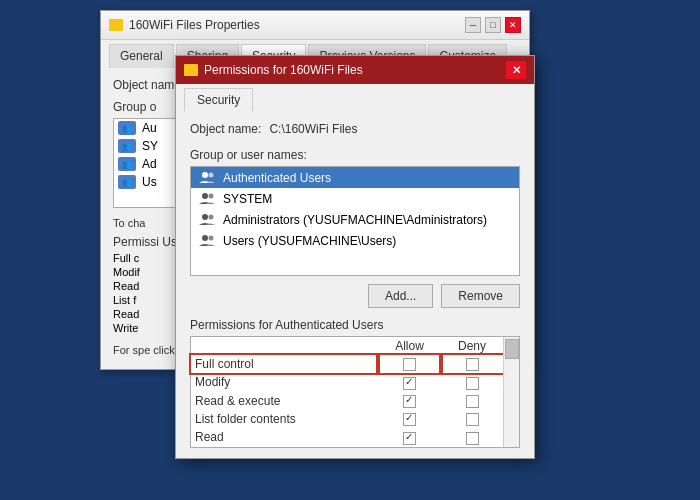 Image resolution: width=700 pixels, height=500 pixels. What do you see at coordinates (472, 402) in the screenshot?
I see `checkbox-deny-read-execute` at bounding box center [472, 402].